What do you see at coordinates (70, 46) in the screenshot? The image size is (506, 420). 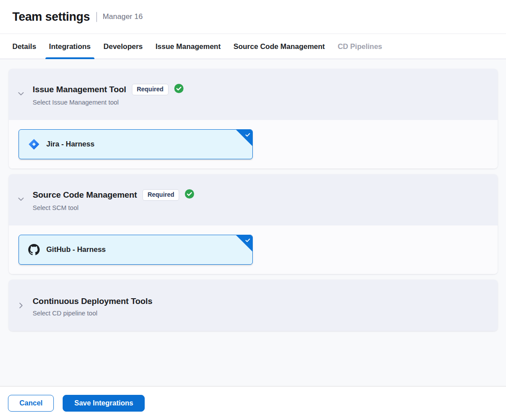 I see `tab-integrations: Integrations` at bounding box center [70, 46].